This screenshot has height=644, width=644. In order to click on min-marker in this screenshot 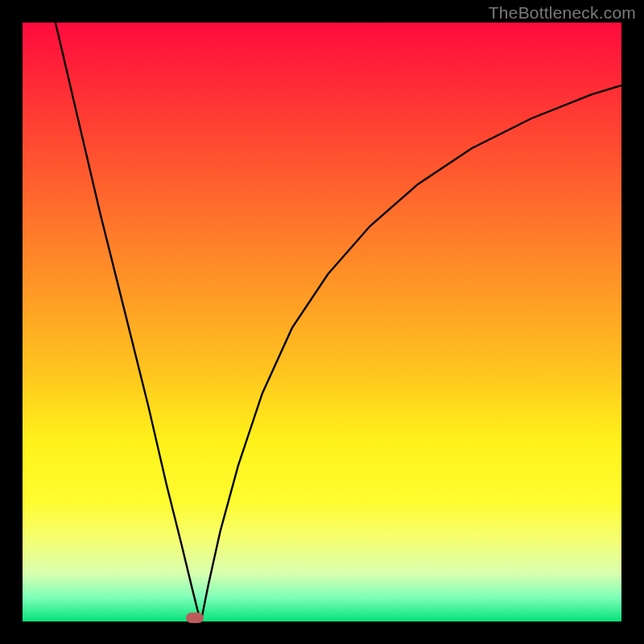, I will do `click(195, 618)`.